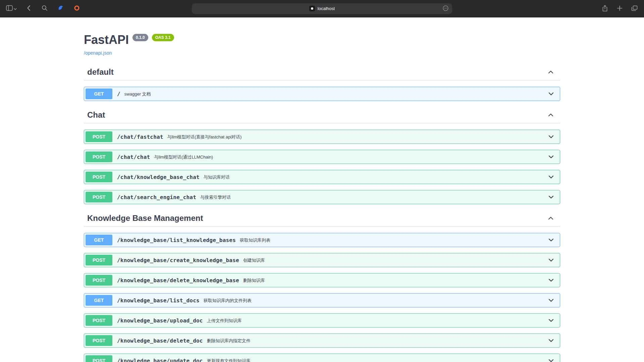  I want to click on endpoint-row: POST /knowledge_base/upload_doc 上传文件到知识库, so click(322, 320).